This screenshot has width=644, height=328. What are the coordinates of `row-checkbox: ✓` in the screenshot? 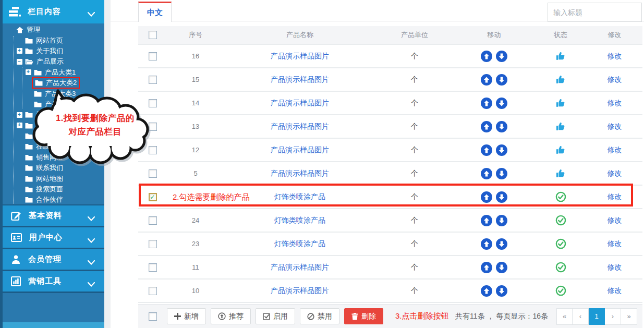 It's located at (153, 197).